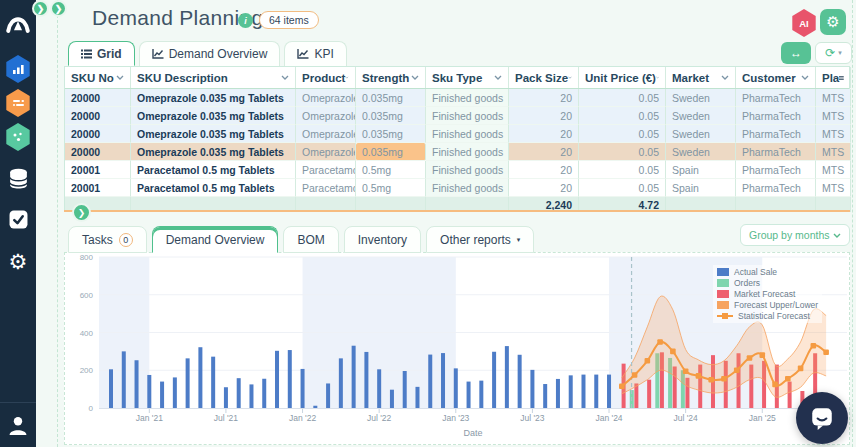  Describe the element at coordinates (768, 305) in the screenshot. I see `legend-item: Forecast Upper/Lower` at that location.